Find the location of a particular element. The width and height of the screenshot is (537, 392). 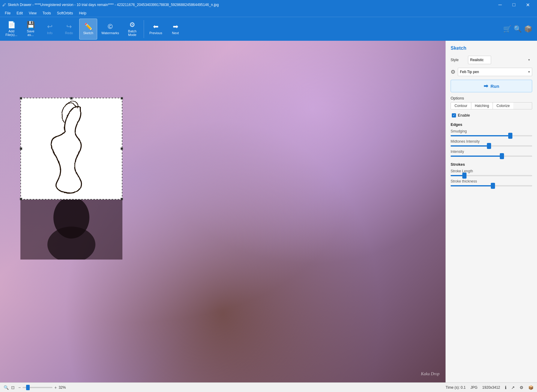

box-icon: 📦 is located at coordinates (528, 29).